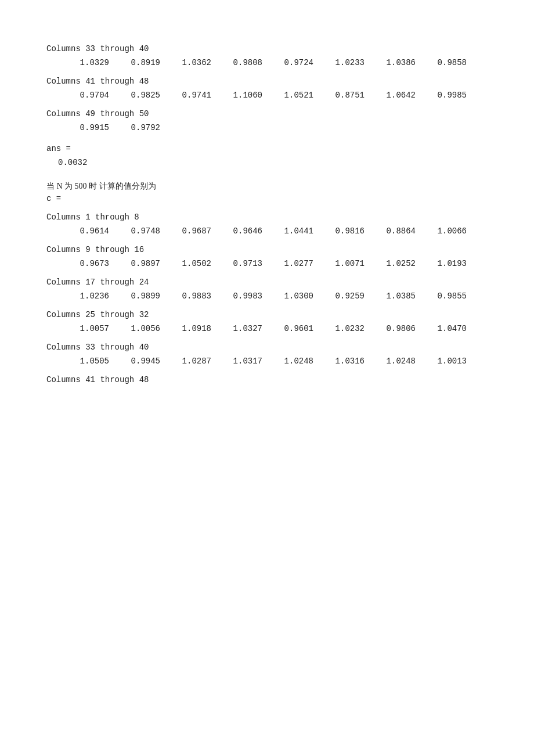 This screenshot has height=756, width=534. What do you see at coordinates (135, 361) in the screenshot?
I see `data-cell: 0.9945` at bounding box center [135, 361].